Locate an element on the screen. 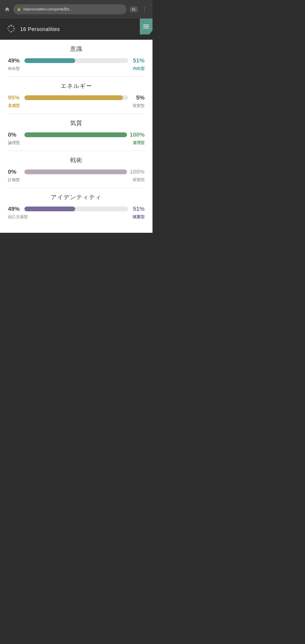 The width and height of the screenshot is (305, 644). trait-ishiki-bar-fill is located at coordinates (50, 61).